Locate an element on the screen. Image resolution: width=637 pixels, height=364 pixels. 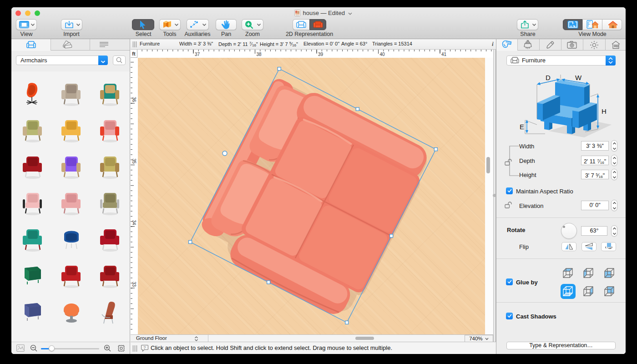
svg-text: 34 is located at coordinates (134, 223).